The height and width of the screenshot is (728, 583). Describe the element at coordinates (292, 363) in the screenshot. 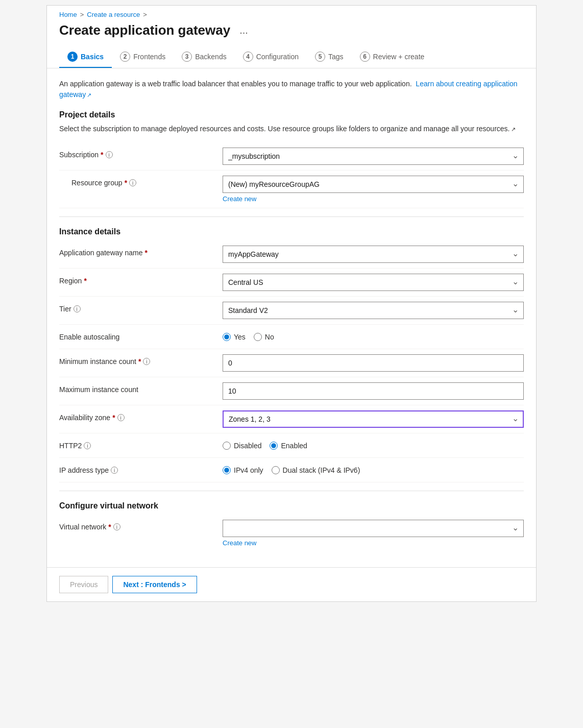

I see `min-instance-row: Minimum instance count * i` at that location.